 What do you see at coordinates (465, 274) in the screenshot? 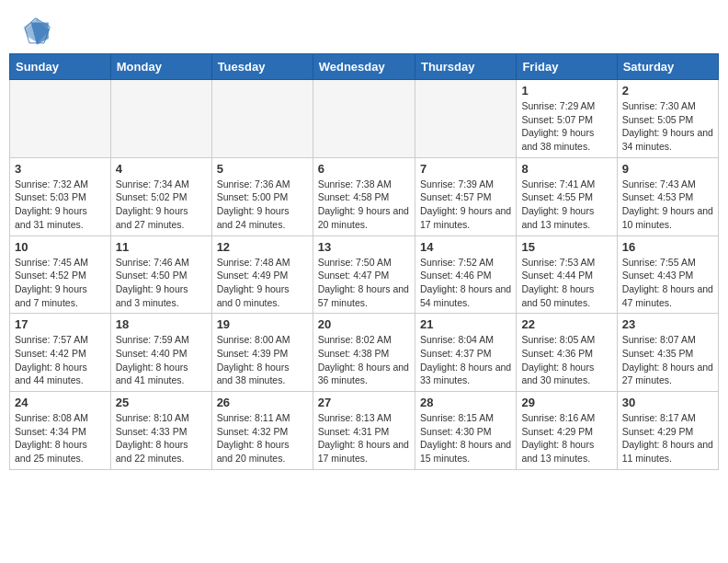
I see `calendar-cell: 14Sunrise: 7:52 AMSunset: 4:46 PMDayligh…` at bounding box center [465, 274].